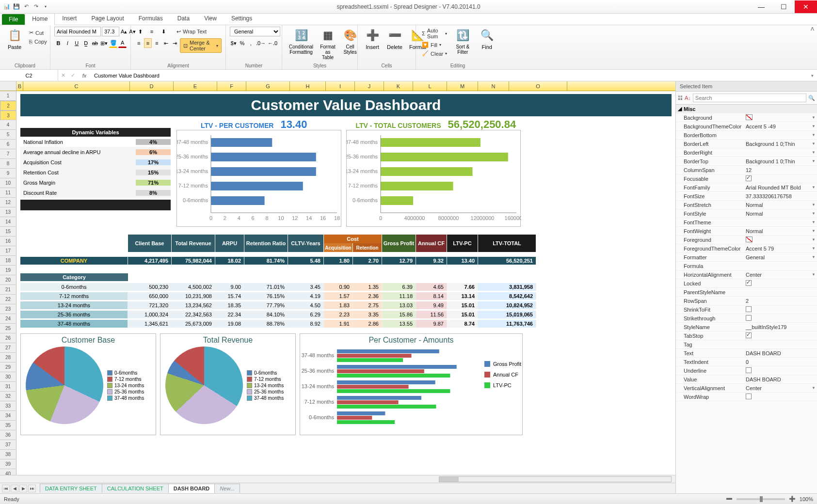  Describe the element at coordinates (152, 86) in the screenshot. I see `col-header-D: D` at that location.